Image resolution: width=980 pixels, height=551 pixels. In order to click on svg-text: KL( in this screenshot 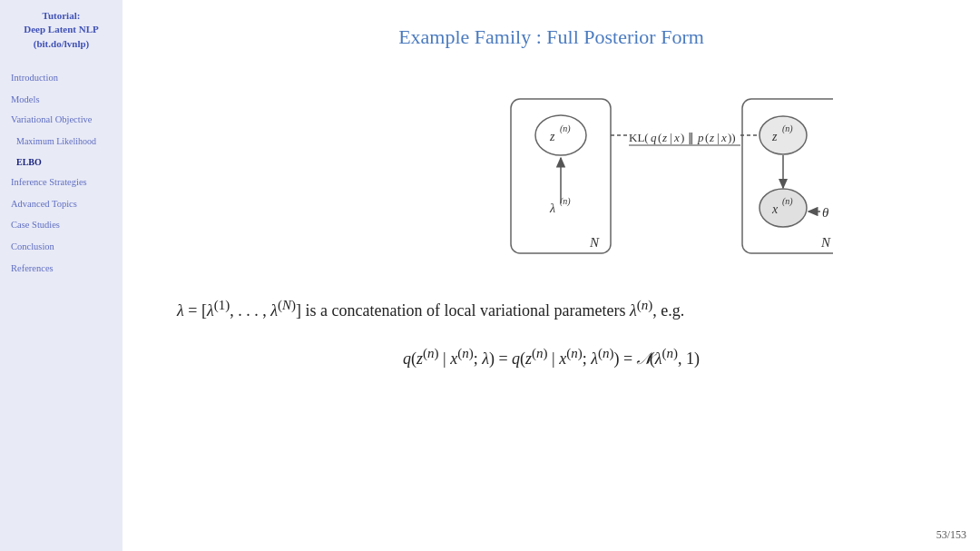, I will do `click(639, 138)`.